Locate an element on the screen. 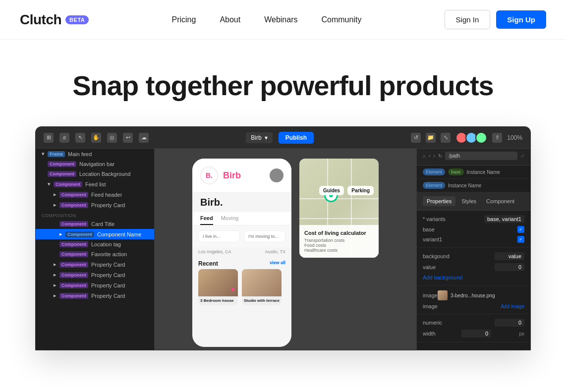  food-label: Food costs is located at coordinates (339, 245).